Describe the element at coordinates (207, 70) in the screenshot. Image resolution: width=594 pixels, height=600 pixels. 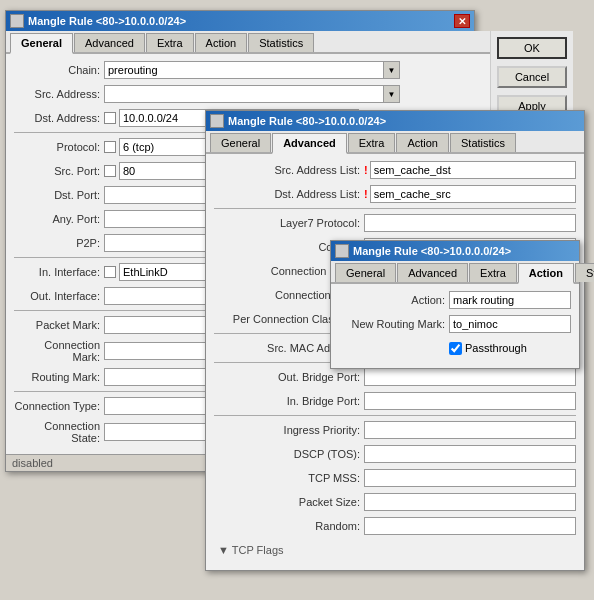
I see `chain-row: Chain: ▼` at that location.